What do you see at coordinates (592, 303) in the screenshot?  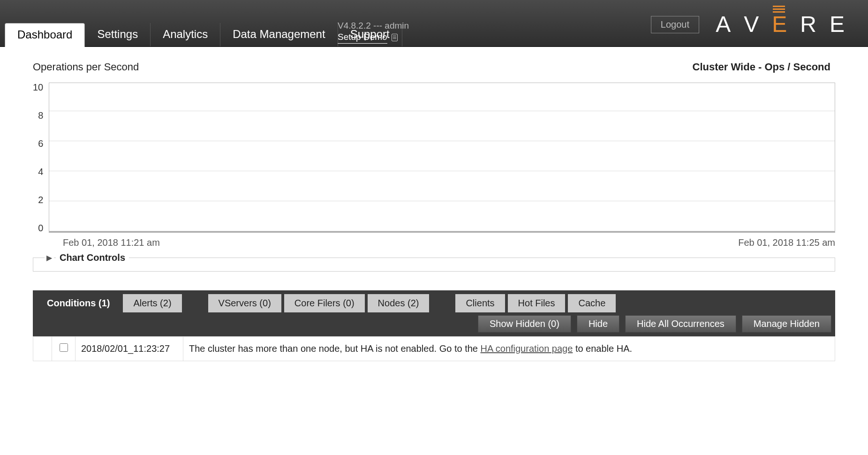 I see `subtab-cache: Cache` at bounding box center [592, 303].